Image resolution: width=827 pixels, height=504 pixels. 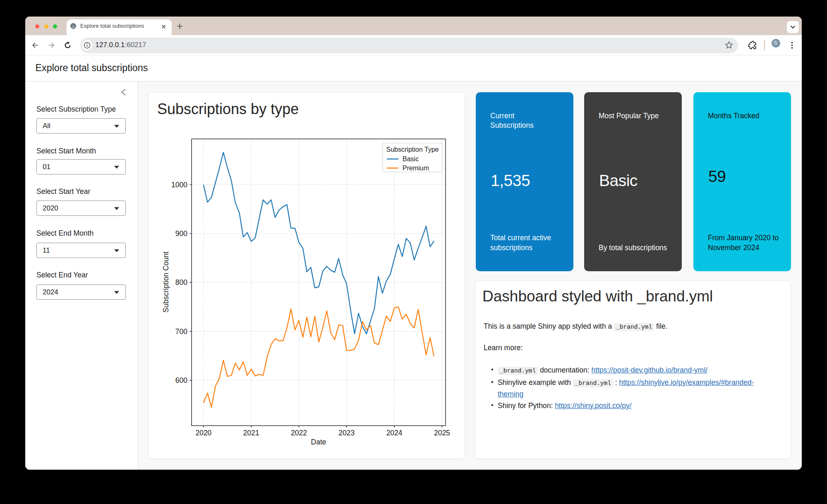 I want to click on svg-text: 900, so click(x=181, y=234).